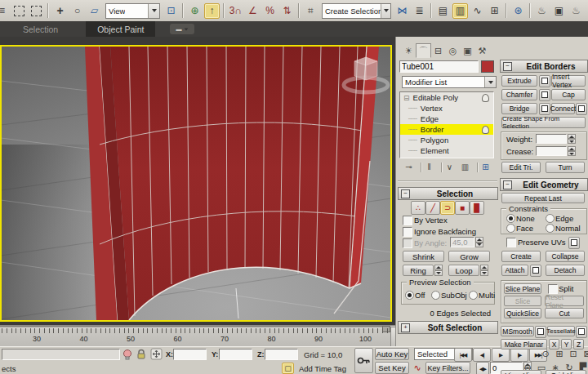 The height and width of the screenshot is (374, 588). I want to click on slice-button: Slice, so click(523, 301).